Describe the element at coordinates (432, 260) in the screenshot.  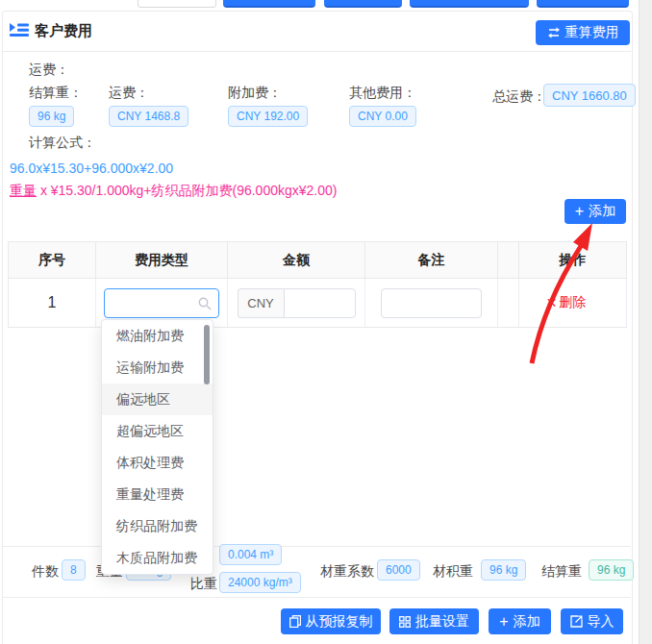
I see `col-header-note: 备注` at that location.